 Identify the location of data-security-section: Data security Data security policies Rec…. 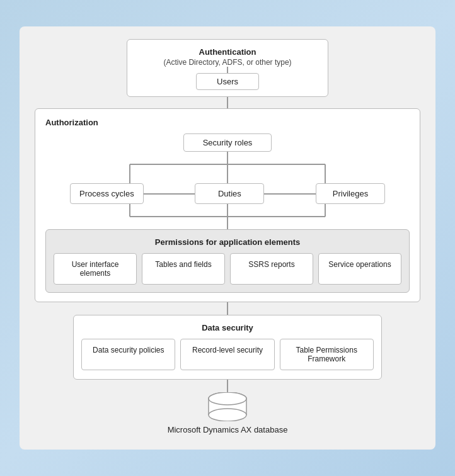
(228, 348).